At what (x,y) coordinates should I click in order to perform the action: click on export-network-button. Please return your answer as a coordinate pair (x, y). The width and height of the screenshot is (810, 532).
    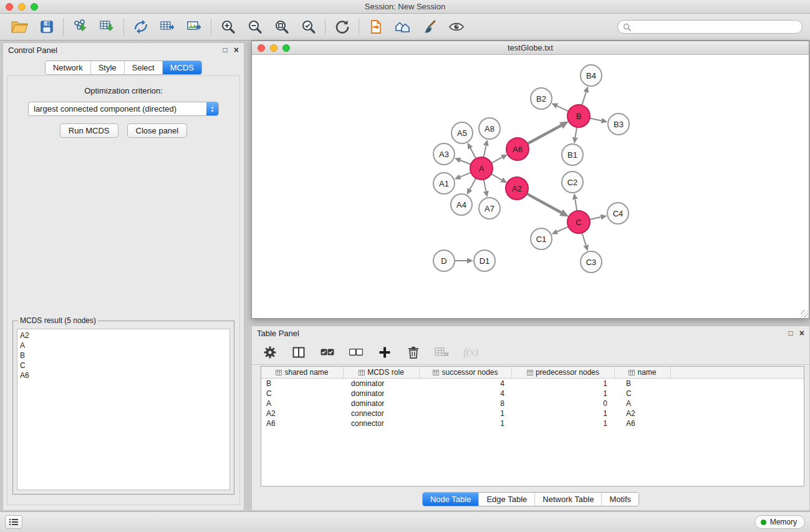
    Looking at the image, I should click on (141, 27).